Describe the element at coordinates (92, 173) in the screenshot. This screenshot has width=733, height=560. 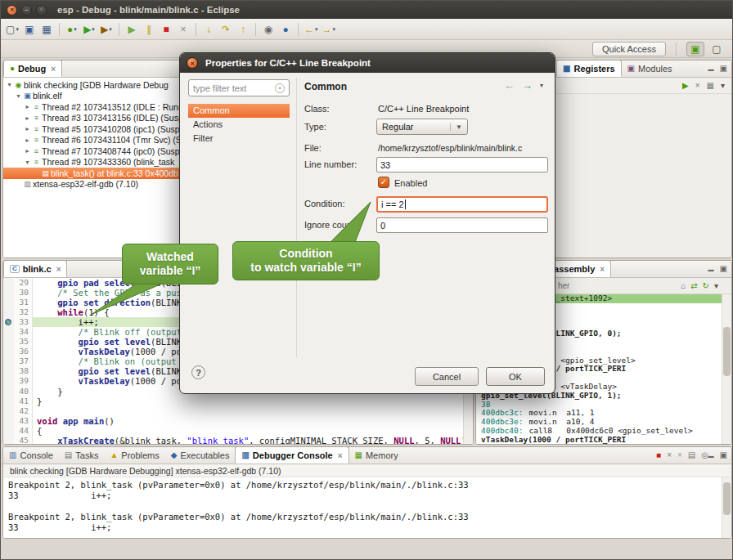
I see `tree-item: ▤blink_task() at blink.c:33 0x400db` at that location.